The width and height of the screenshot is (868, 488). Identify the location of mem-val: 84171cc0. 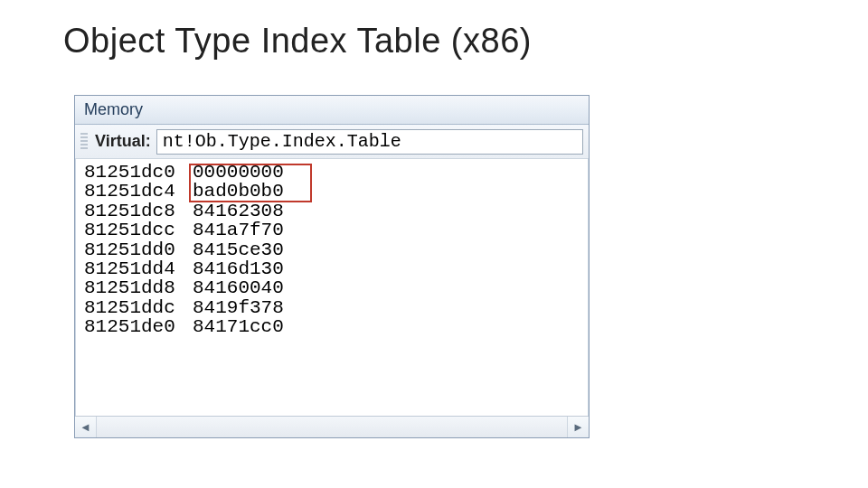
(251, 327).